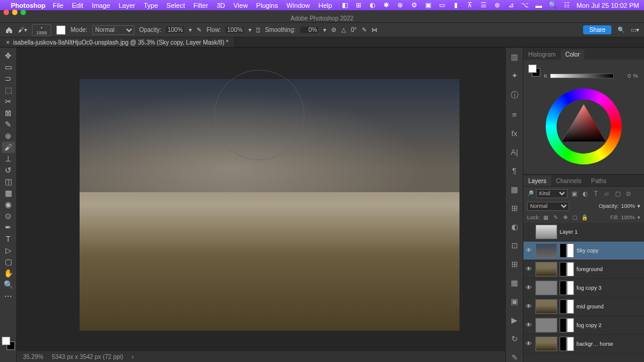 The width and height of the screenshot is (644, 362). What do you see at coordinates (133, 357) in the screenshot?
I see `status-arrow-icon: ›` at bounding box center [133, 357].